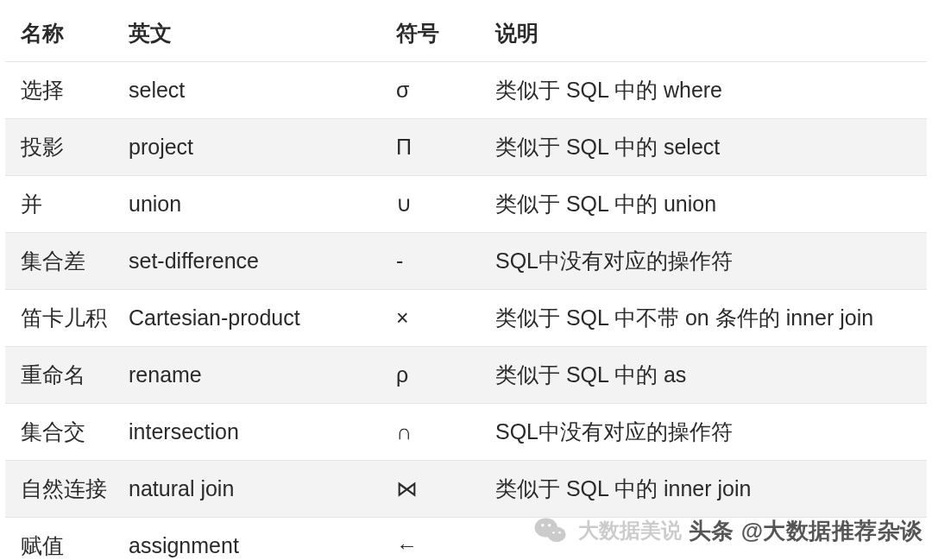 This screenshot has width=932, height=560. Describe the element at coordinates (430, 204) in the screenshot. I see `cell-symbol: ∪` at that location.